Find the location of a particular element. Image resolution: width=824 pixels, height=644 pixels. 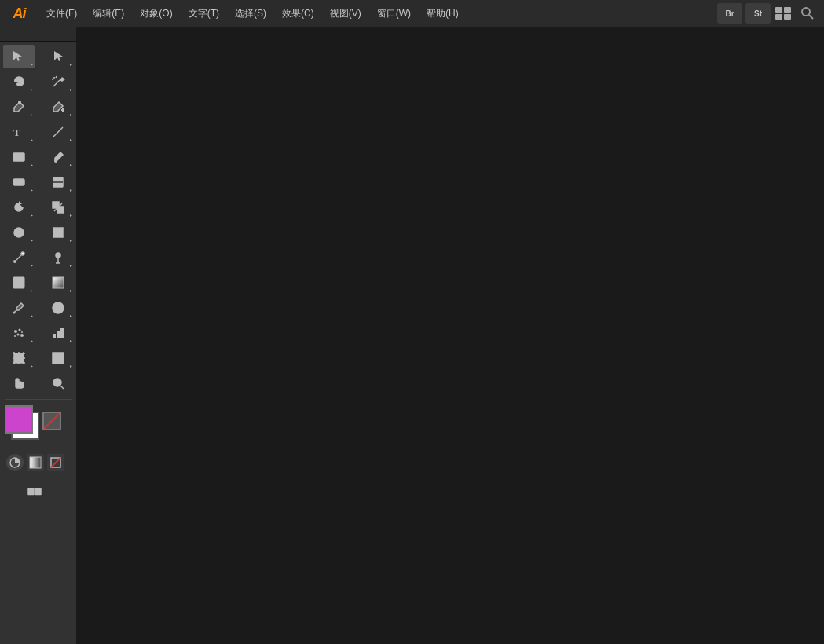

lasso-tool: ▸ is located at coordinates (19, 82).